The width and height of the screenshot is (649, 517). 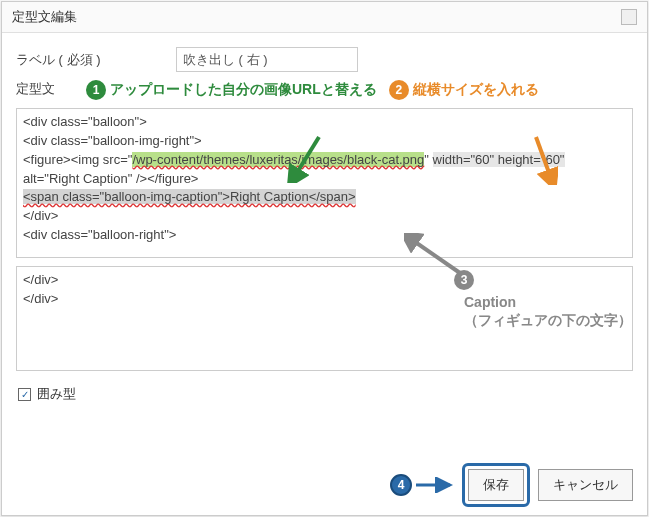 I want to click on save-button-highlight: 保存, so click(x=496, y=485).